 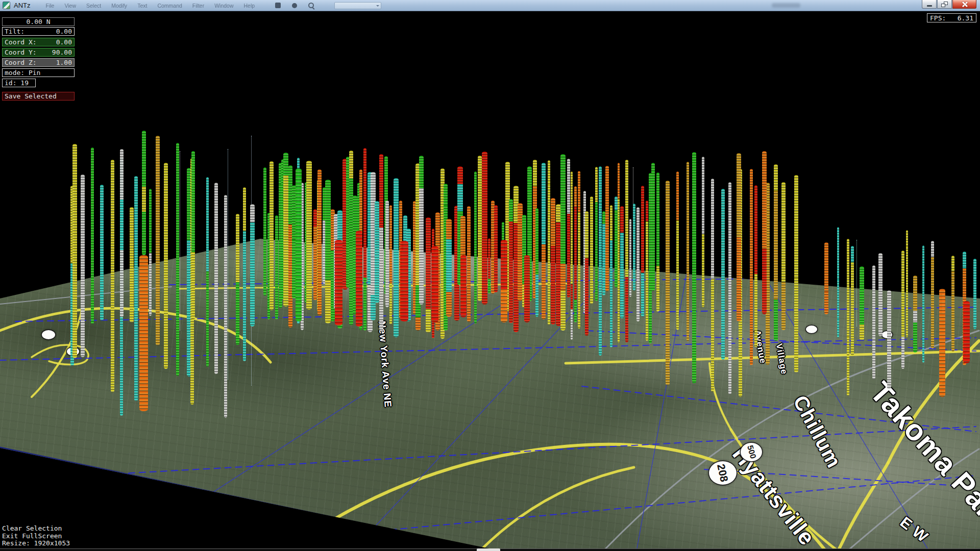 I want to click on toolbar-combobox, so click(x=358, y=6).